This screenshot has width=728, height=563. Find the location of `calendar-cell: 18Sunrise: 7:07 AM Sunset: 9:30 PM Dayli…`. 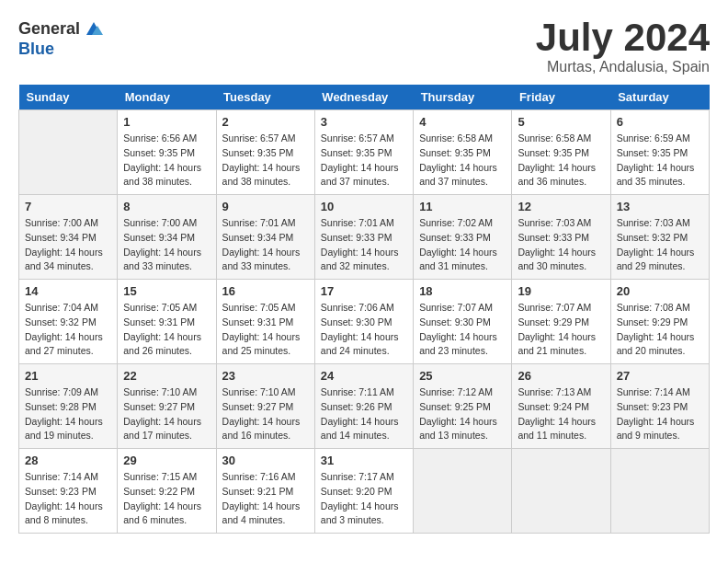

calendar-cell: 18Sunrise: 7:07 AM Sunset: 9:30 PM Dayli… is located at coordinates (463, 322).